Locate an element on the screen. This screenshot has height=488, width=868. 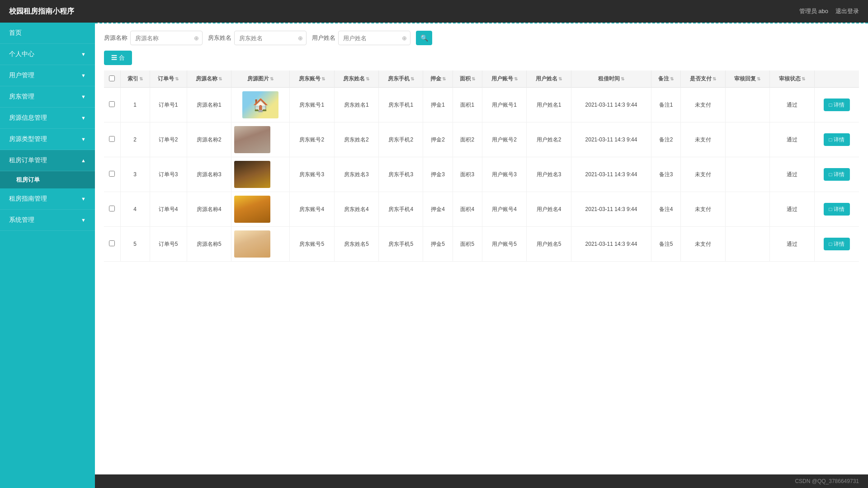
row-index: 4 is located at coordinates (135, 210).